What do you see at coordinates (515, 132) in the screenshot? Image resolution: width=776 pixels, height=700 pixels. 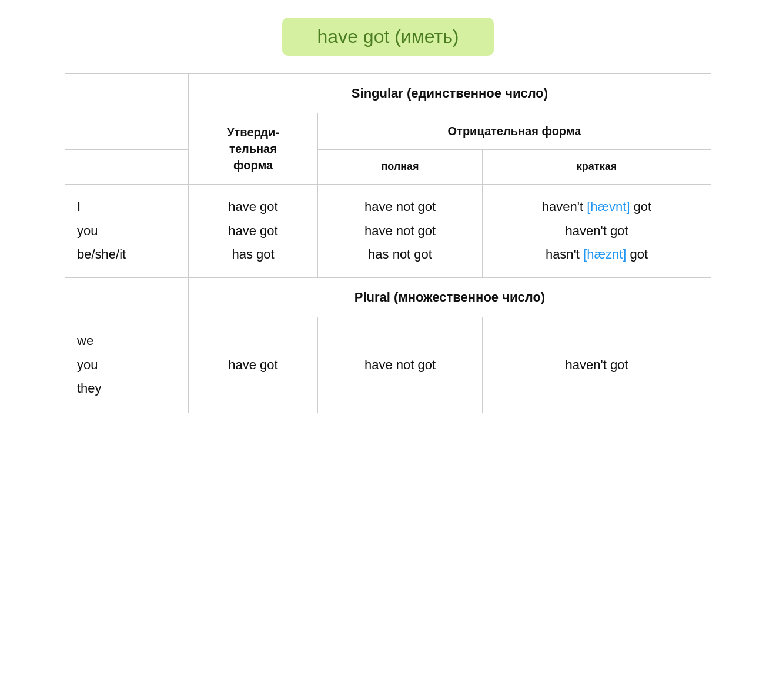 I see `negative-group-header: Отрицательная форма` at bounding box center [515, 132].